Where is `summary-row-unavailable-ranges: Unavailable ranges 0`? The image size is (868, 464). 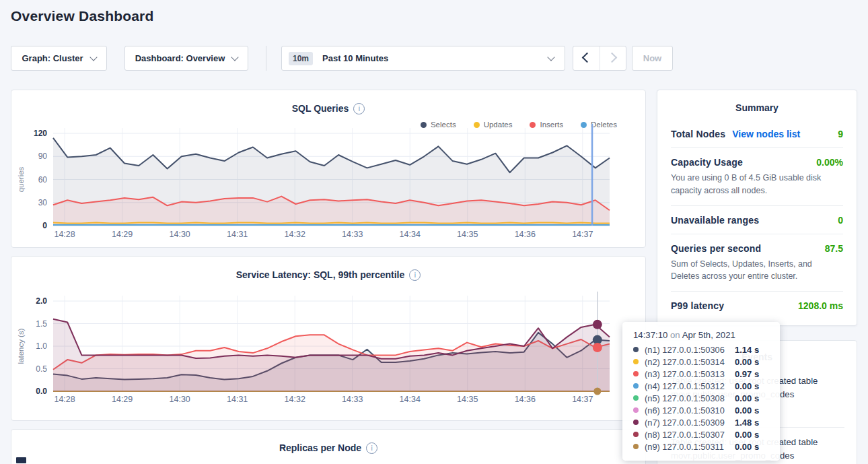
summary-row-unavailable-ranges: Unavailable ranges 0 is located at coordinates (757, 220).